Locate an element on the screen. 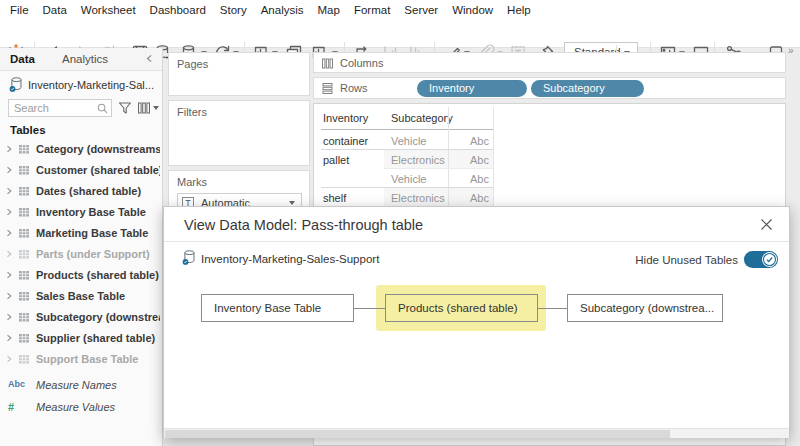  dialog-horizontal-scrollbar is located at coordinates (476, 433).